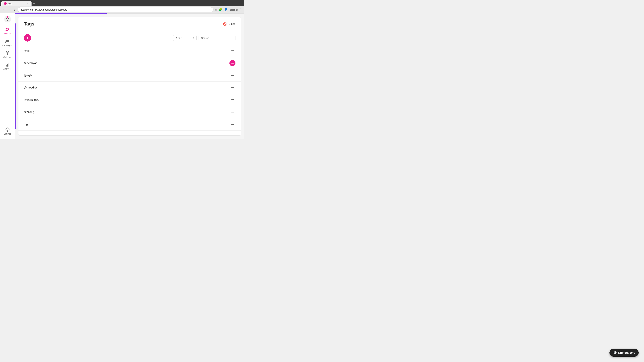 This screenshot has height=362, width=644. Describe the element at coordinates (16, 3) in the screenshot. I see `browser-tab: D Drip ✕` at that location.